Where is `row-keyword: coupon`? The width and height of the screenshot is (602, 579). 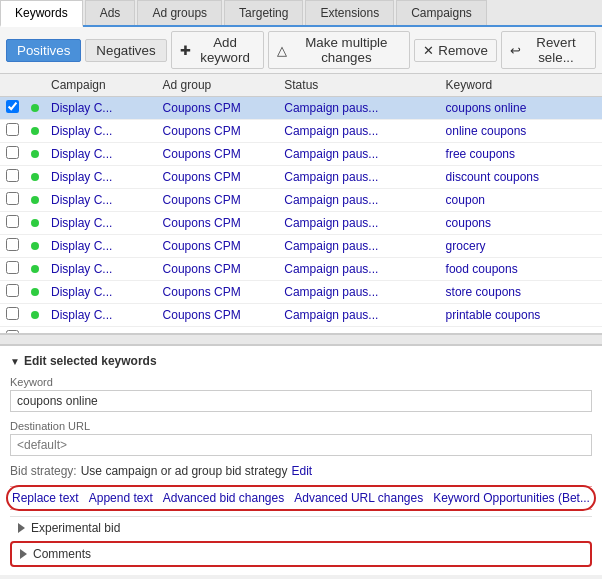 row-keyword: coupon is located at coordinates (521, 200).